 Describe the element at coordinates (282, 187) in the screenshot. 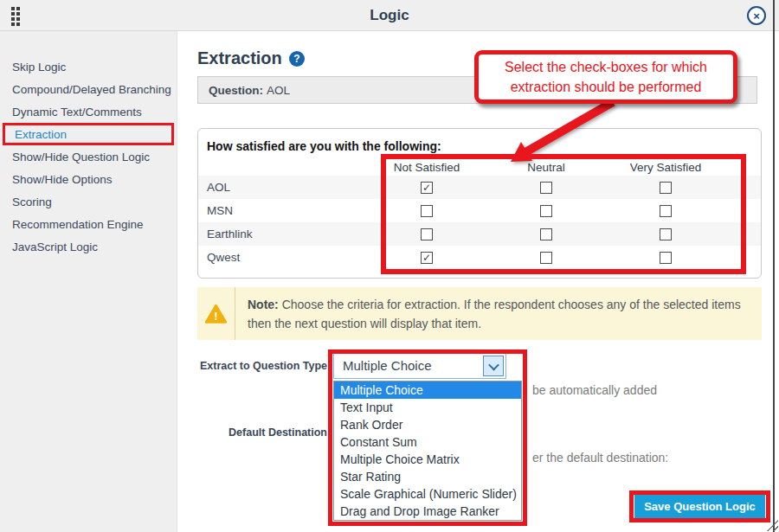

I see `matrix-row-label: AOL` at that location.